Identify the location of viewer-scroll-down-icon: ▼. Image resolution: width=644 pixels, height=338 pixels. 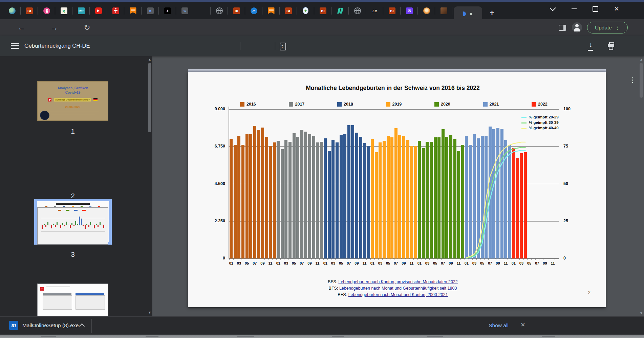
(641, 313).